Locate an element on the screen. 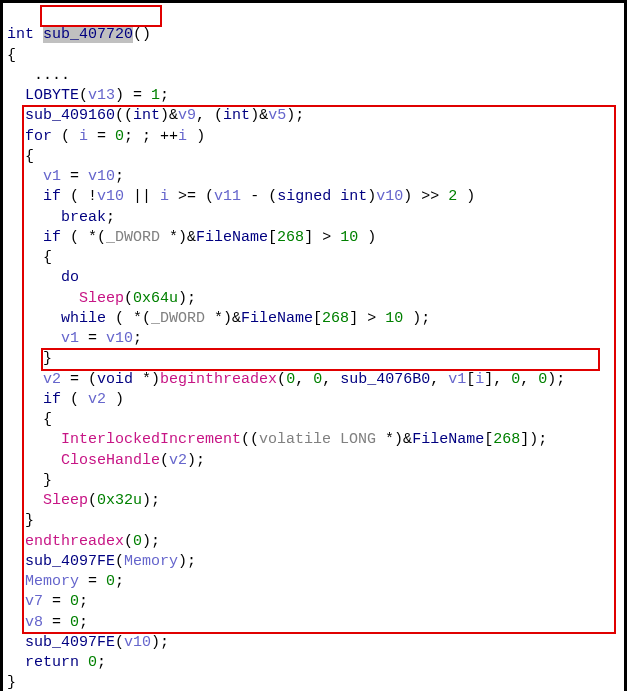 The height and width of the screenshot is (691, 633). var-v7: v7 is located at coordinates (34, 602).